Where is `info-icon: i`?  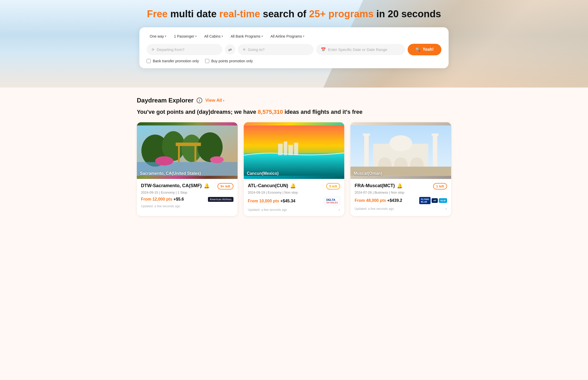 info-icon: i is located at coordinates (199, 100).